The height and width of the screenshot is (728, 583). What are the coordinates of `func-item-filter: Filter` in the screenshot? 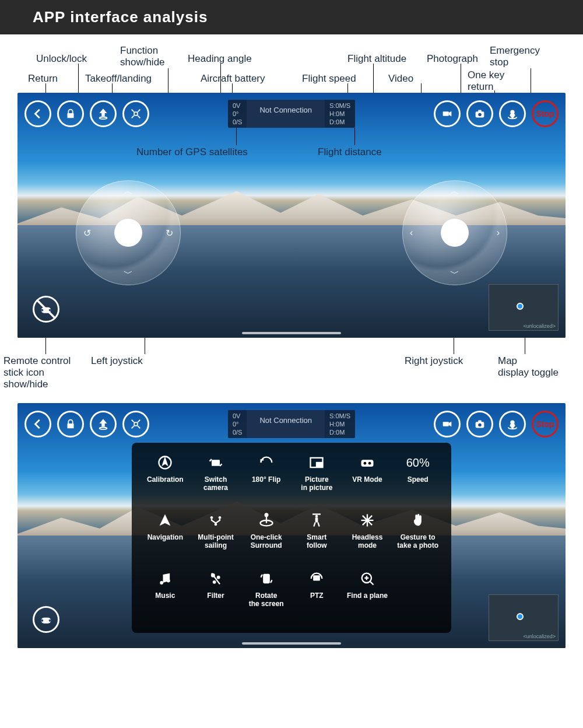 It's located at (216, 596).